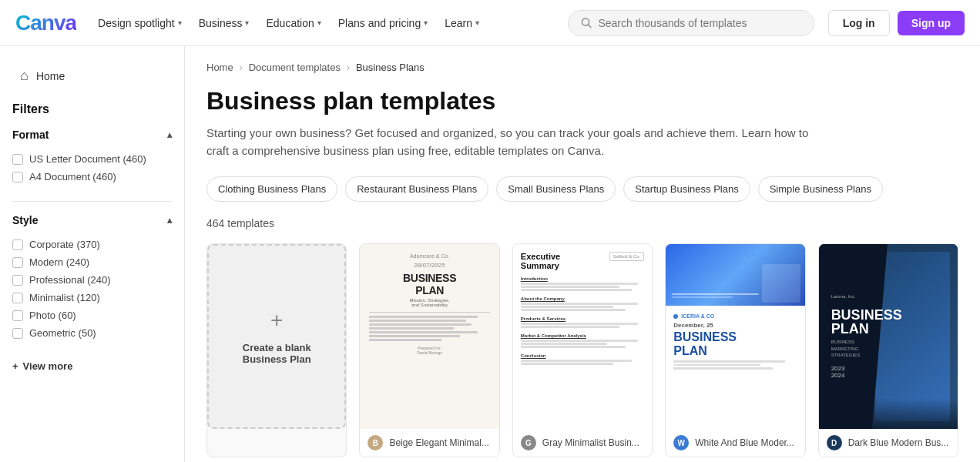  Describe the element at coordinates (735, 336) in the screenshot. I see `template-thumbnail-blue: ICERIA & CO December, 25 BUSINESSPLAN` at that location.